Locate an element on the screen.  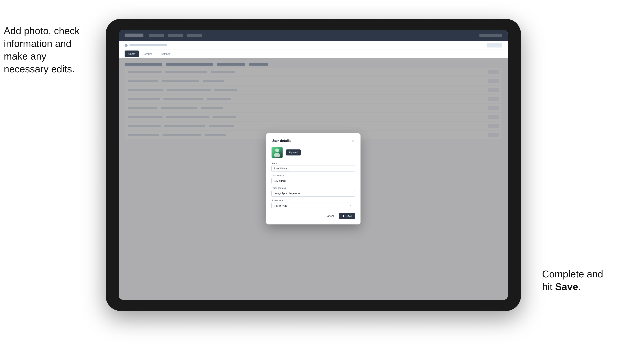
email-input is located at coordinates (314, 193).